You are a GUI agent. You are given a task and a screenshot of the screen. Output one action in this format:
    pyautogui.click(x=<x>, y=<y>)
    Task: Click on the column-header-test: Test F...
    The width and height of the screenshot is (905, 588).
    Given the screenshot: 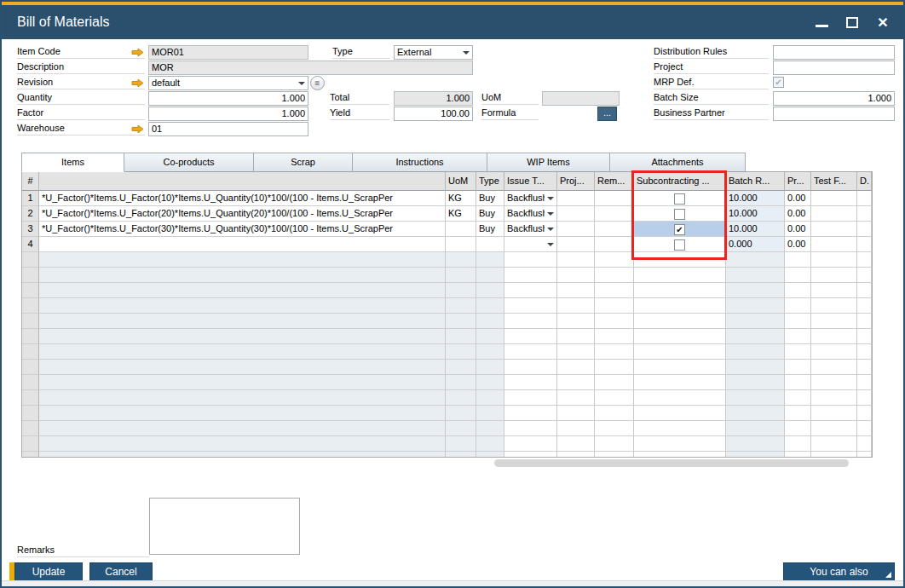 What is the action you would take?
    pyautogui.click(x=834, y=182)
    